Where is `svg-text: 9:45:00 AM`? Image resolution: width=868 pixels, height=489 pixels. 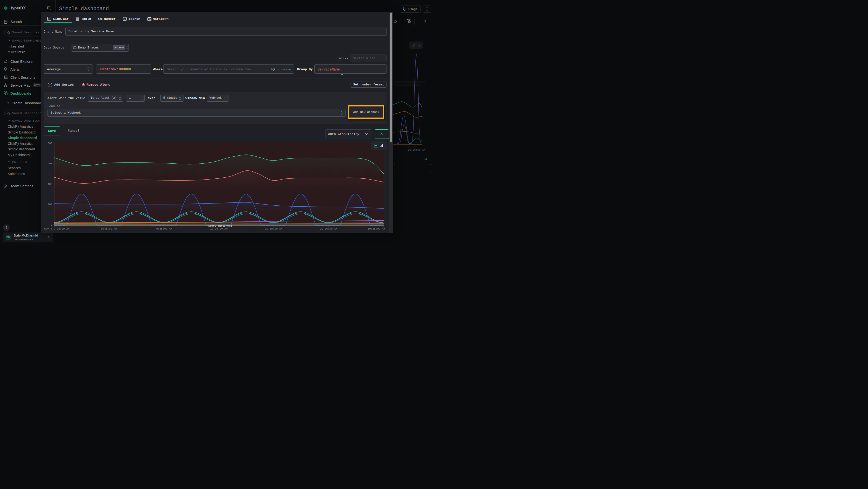 svg-text: 9:45:00 AM is located at coordinates (109, 229).